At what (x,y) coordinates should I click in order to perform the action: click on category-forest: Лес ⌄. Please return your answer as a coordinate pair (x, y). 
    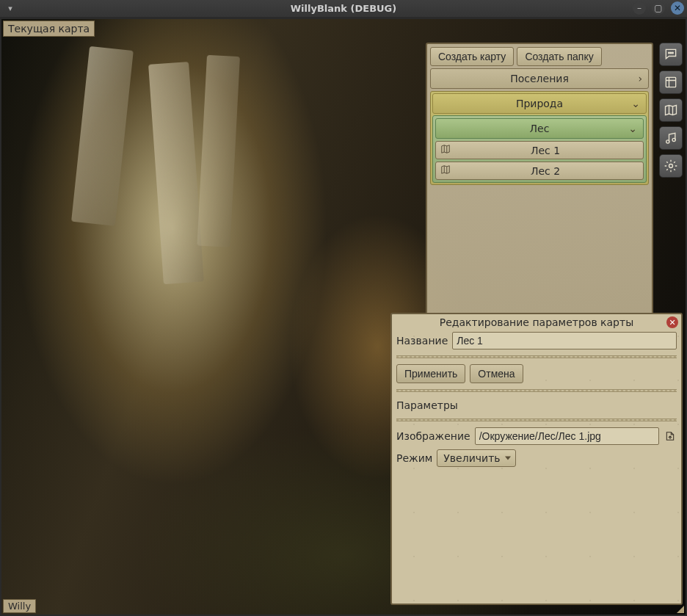
    Looking at the image, I should click on (539, 128).